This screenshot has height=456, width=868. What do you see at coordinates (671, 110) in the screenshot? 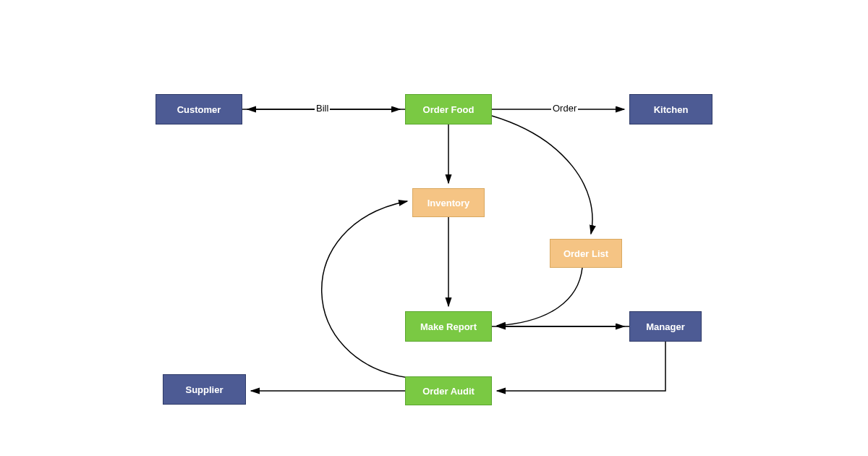
I see `node-label: Kitchen` at bounding box center [671, 110].